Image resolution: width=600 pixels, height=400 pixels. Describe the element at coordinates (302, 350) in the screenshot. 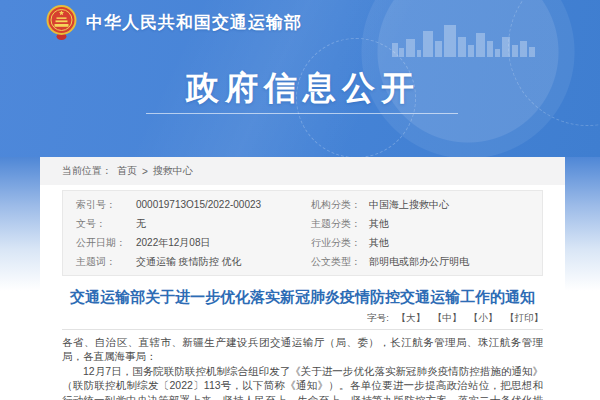

I see `paragraph-salutation: 各省、自治区、直辖市、新疆生产建设兵团交通运输厅（局、委），长江航务管理局、珠江…` at that location.